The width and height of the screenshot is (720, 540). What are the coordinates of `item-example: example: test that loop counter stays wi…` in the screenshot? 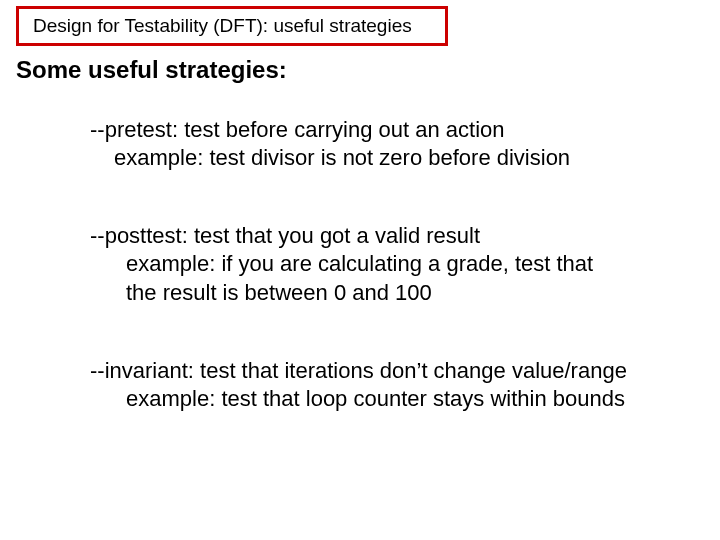 It's located at (380, 399).